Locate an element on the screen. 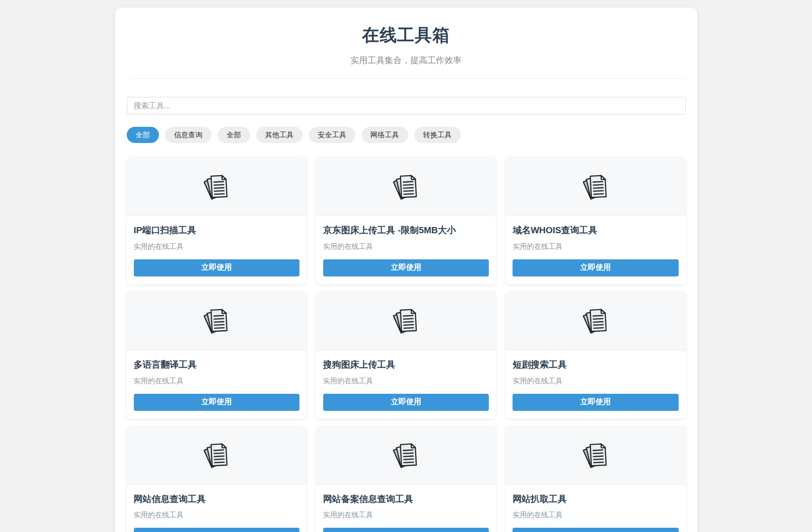  search-input is located at coordinates (406, 105).